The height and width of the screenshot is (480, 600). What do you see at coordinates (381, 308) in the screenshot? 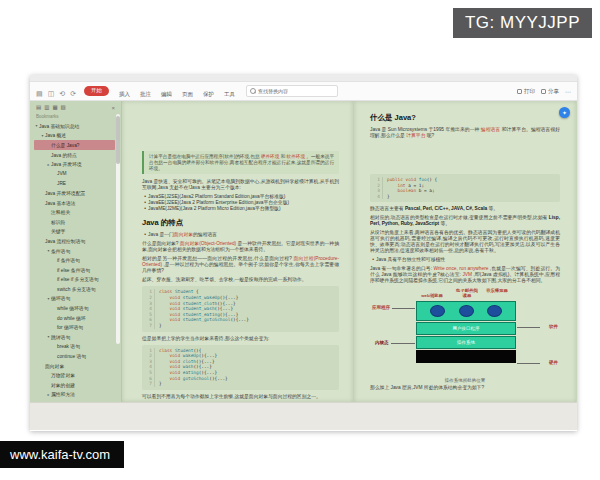
I see `diagram-label-applications: 应用程序` at bounding box center [381, 308].